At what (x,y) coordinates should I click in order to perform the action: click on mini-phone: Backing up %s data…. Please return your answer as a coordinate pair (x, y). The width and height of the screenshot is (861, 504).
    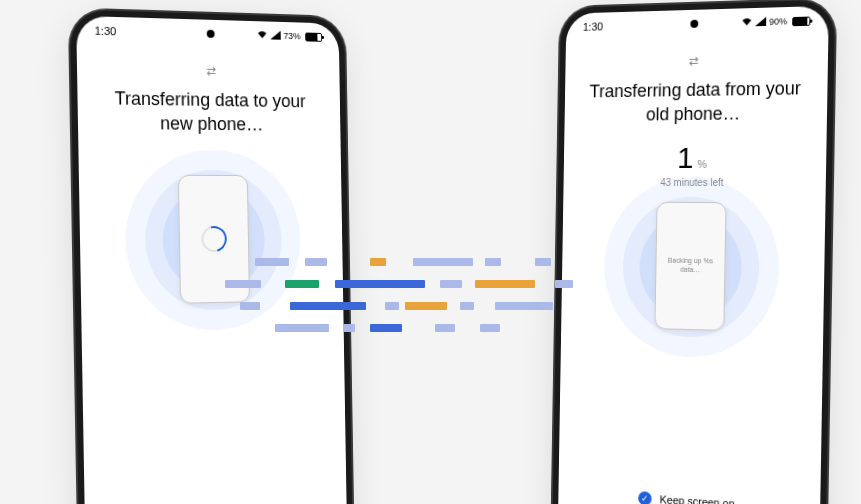
    Looking at the image, I should click on (690, 266).